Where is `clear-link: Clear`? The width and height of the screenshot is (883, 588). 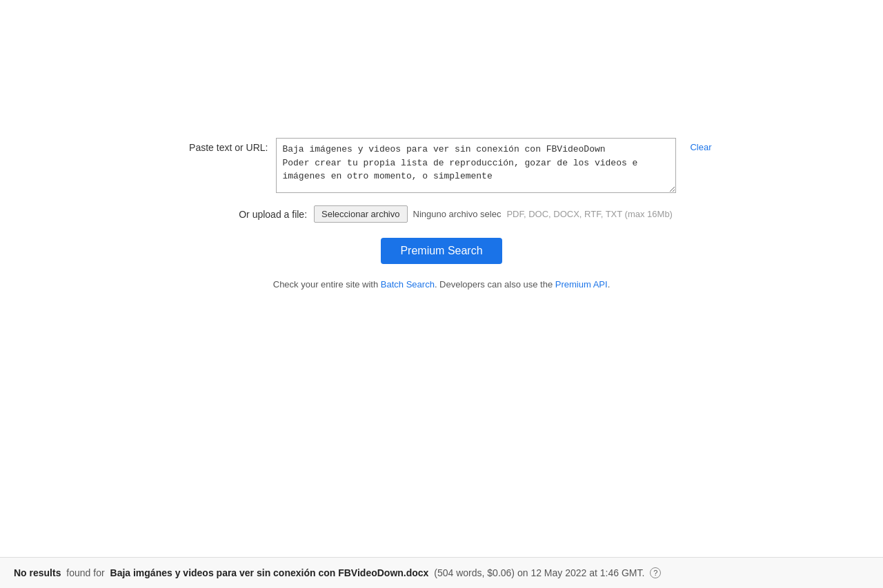
clear-link: Clear is located at coordinates (701, 145).